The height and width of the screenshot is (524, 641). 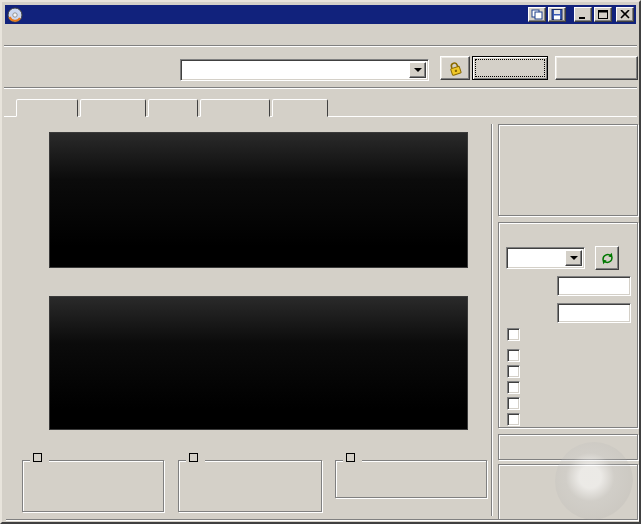 What do you see at coordinates (603, 14) in the screenshot?
I see `maximize-button` at bounding box center [603, 14].